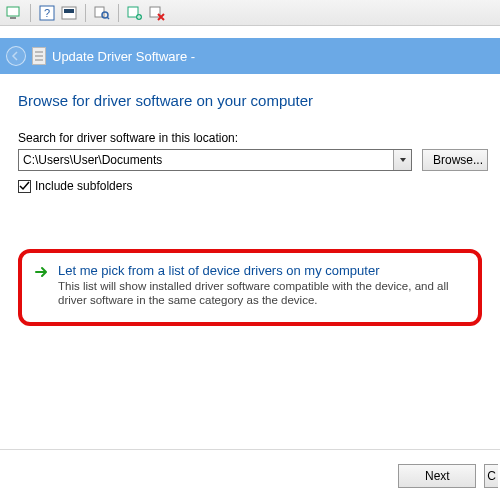 The width and height of the screenshot is (500, 500). Describe the element at coordinates (437, 476) in the screenshot. I see `next-button: Next` at that location.